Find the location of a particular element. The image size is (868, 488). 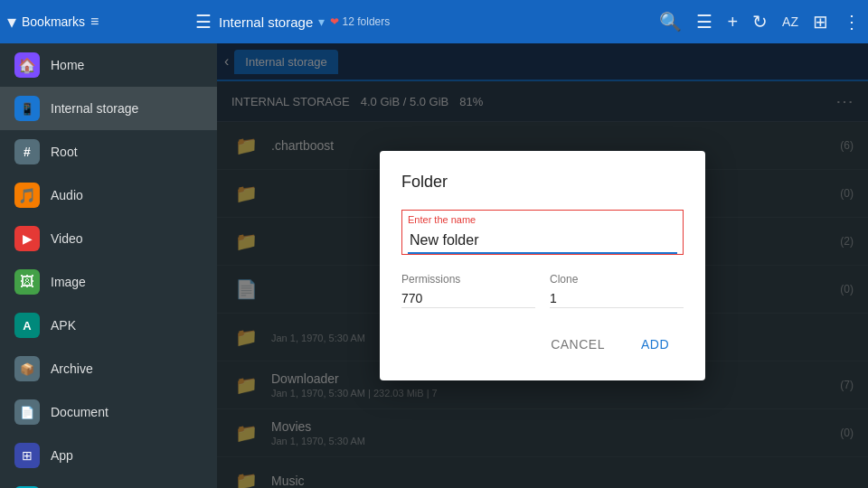

clone-group: Clone 1 is located at coordinates (617, 291).